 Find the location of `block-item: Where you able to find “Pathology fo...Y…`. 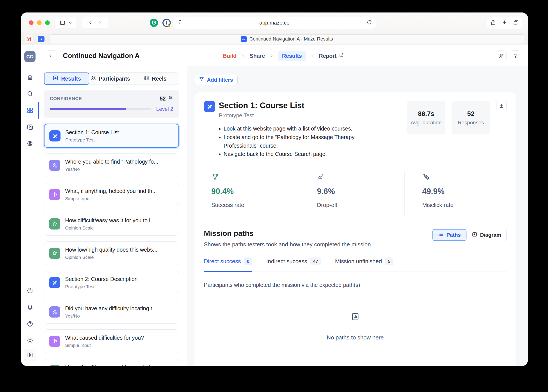

block-item: Where you able to find “Pathology fo...Y… is located at coordinates (111, 165).